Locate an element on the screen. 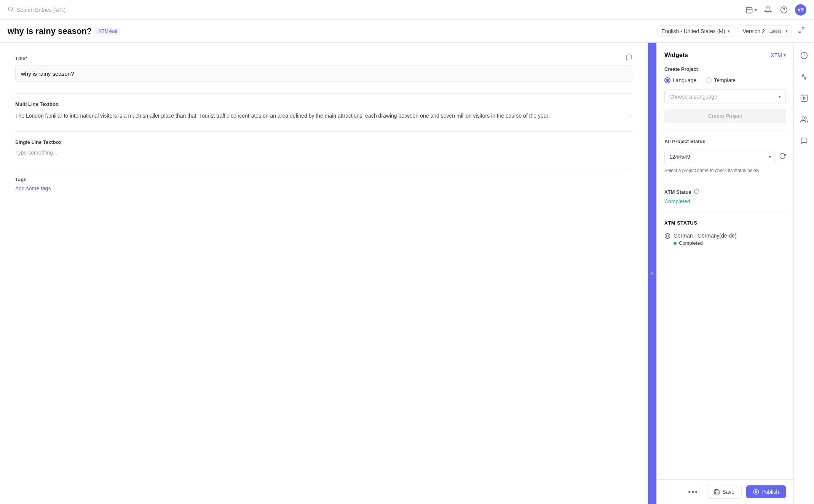 Image resolution: width=814 pixels, height=504 pixels. version-label: Version 2 is located at coordinates (754, 31).